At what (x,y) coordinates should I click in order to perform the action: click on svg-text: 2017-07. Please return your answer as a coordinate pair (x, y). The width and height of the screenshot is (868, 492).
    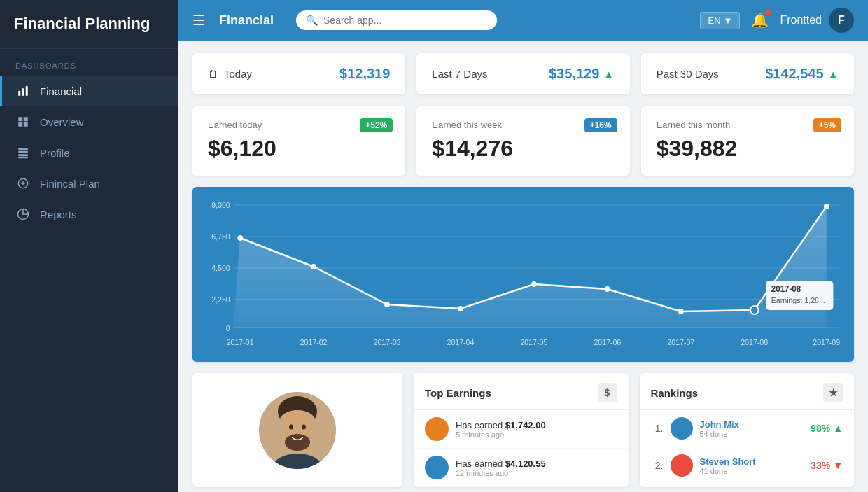
    Looking at the image, I should click on (680, 342).